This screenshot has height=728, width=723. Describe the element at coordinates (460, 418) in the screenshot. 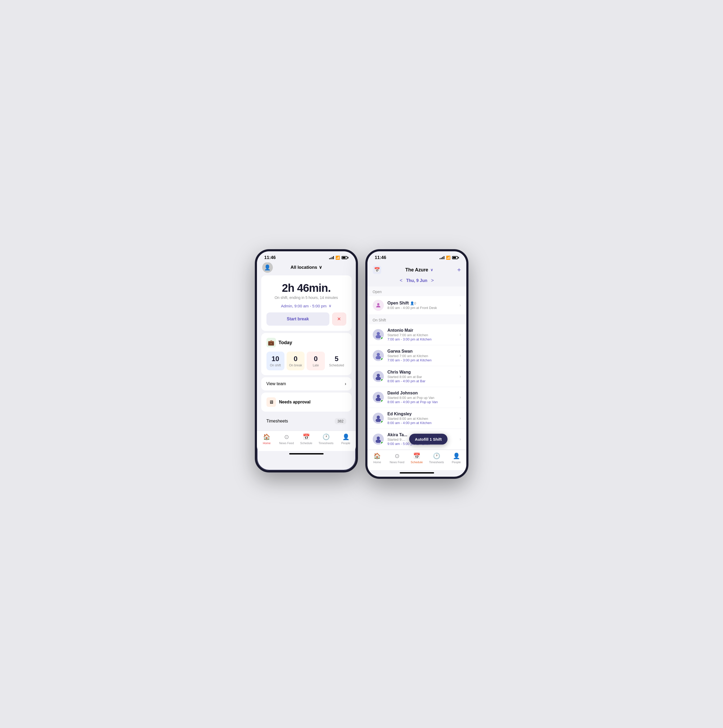

I see `chevron-ed-icon: ›` at that location.